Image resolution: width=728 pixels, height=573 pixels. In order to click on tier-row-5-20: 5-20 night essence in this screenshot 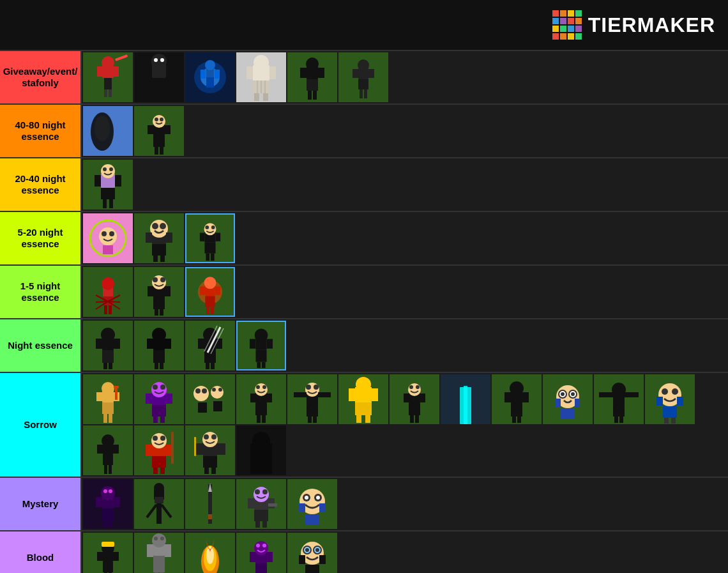, I will do `click(364, 239)`.